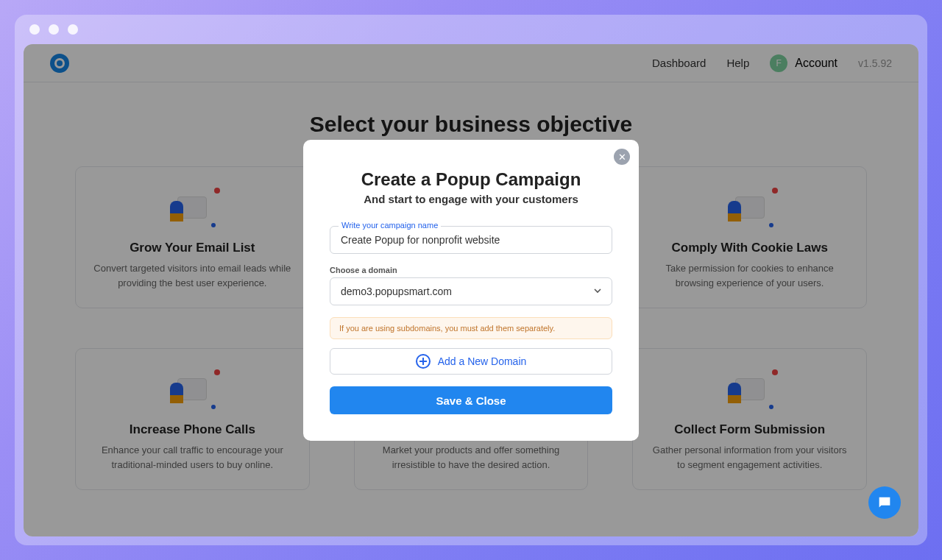  Describe the element at coordinates (885, 503) in the screenshot. I see `chat-widget-button` at that location.